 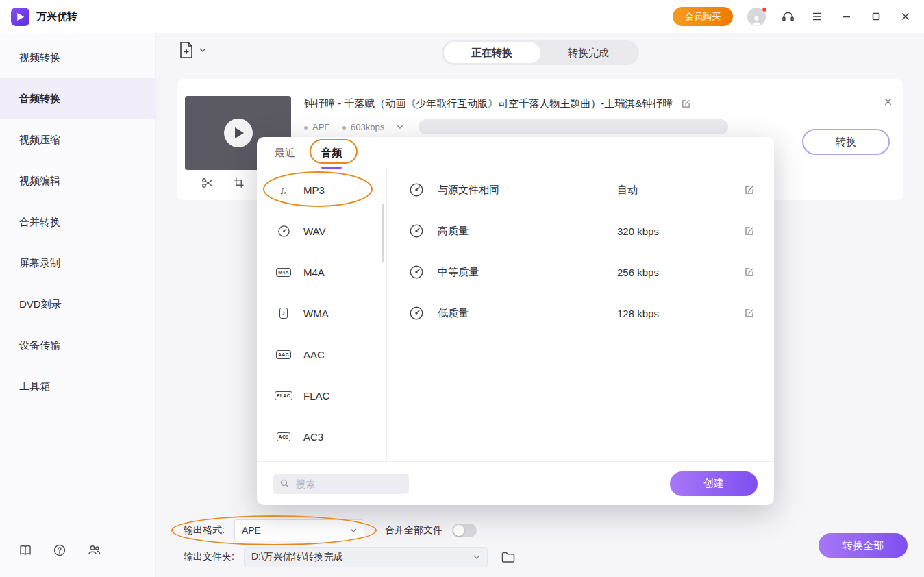 What do you see at coordinates (788, 16) in the screenshot?
I see `support-headset-icon` at bounding box center [788, 16].